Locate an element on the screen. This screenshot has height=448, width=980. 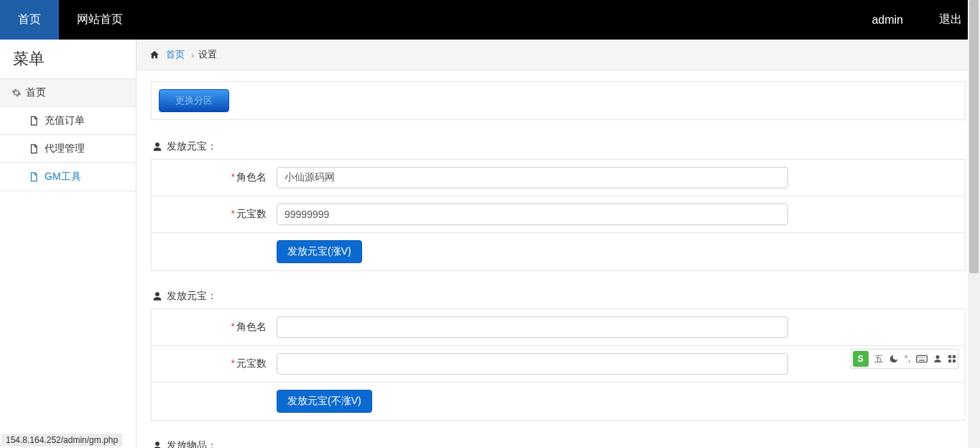
section-title-item: 发放物品： is located at coordinates (558, 441).